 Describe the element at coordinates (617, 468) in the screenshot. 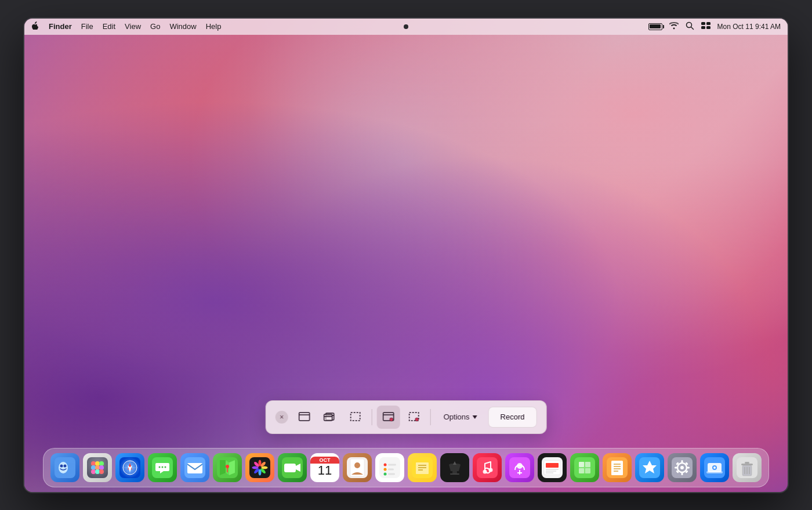

I see `dock-pages` at that location.